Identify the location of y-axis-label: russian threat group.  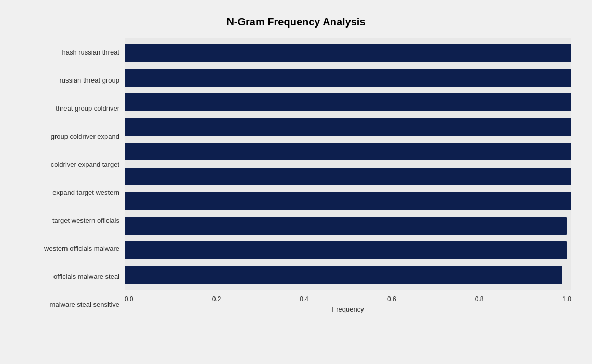
(70, 80).